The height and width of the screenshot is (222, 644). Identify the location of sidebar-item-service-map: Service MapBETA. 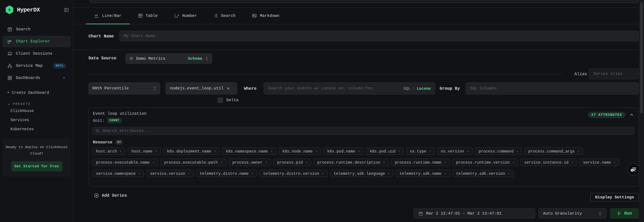
(36, 66).